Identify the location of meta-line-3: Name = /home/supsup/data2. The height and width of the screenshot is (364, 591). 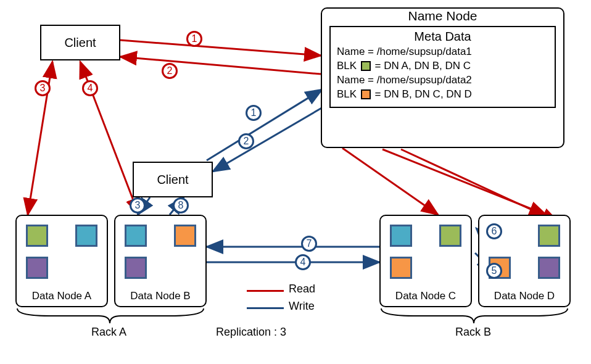
(443, 80).